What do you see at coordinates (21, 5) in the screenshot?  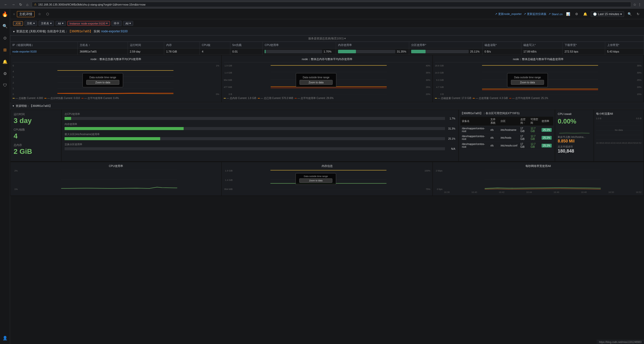 I see `refresh-button: ↻` at bounding box center [21, 5].